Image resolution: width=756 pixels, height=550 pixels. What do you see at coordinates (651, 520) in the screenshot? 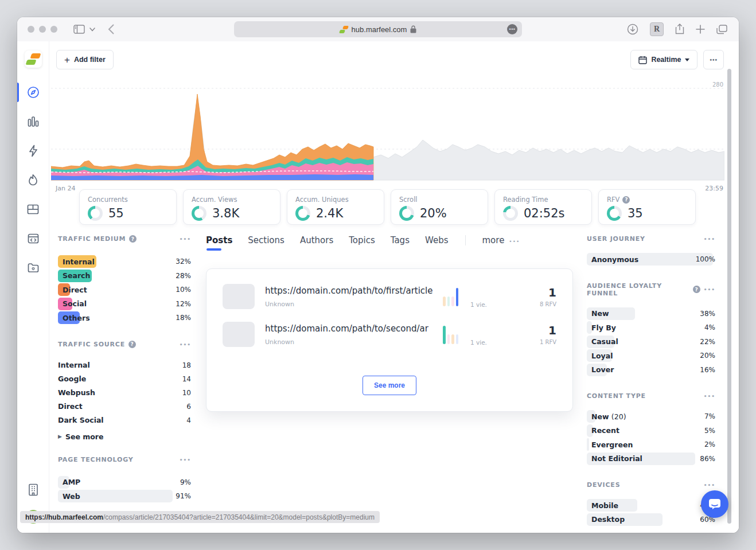
I see `devices-row: Desktop 60%` at bounding box center [651, 520].